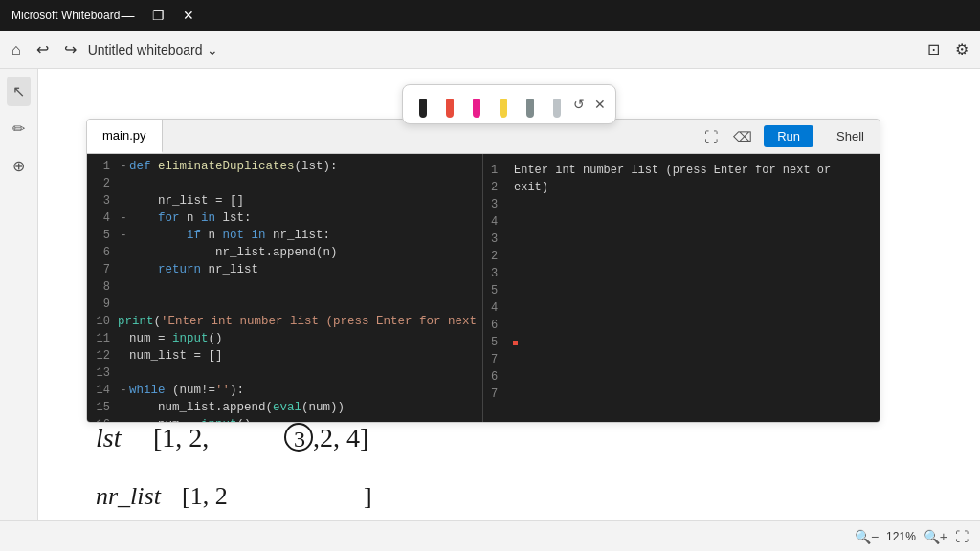 The height and width of the screenshot is (551, 980). I want to click on code-line-5: 5 - if n not in nr_list:, so click(285, 235).